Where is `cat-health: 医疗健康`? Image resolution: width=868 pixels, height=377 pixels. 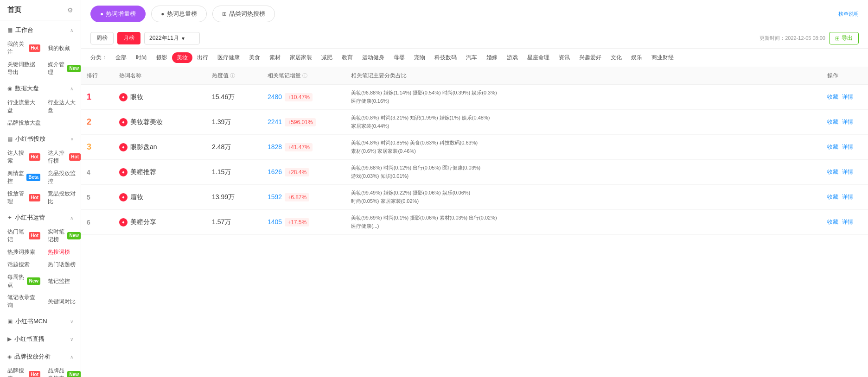
cat-health: 医疗健康 is located at coordinates (229, 57).